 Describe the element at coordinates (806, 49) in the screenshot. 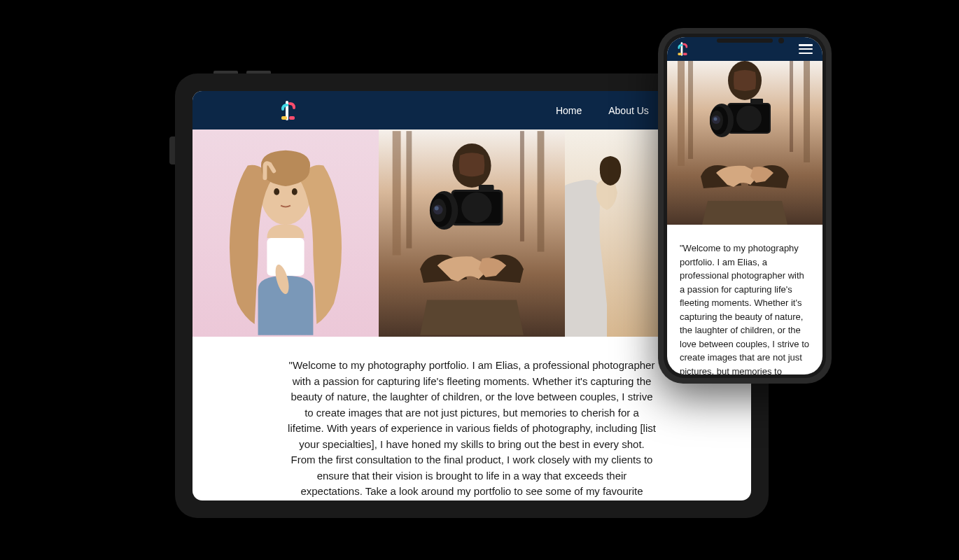

I see `hamburger-menu-icon` at that location.